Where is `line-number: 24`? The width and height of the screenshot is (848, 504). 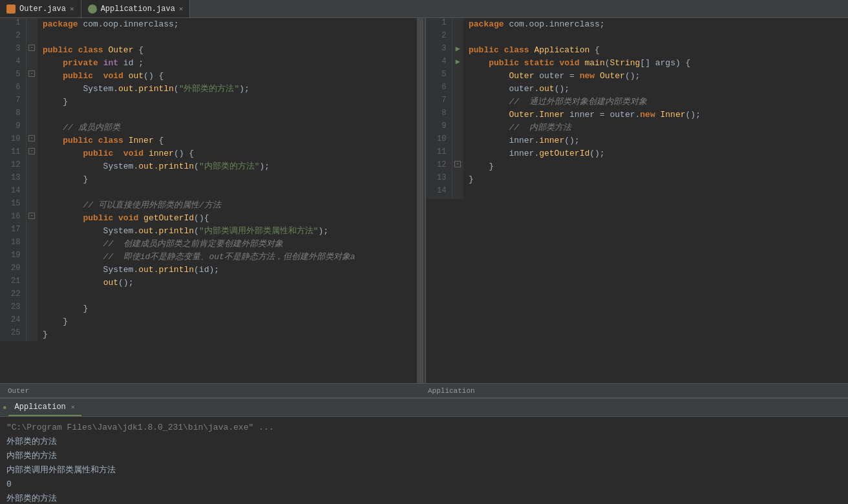
line-number: 24 is located at coordinates (13, 322).